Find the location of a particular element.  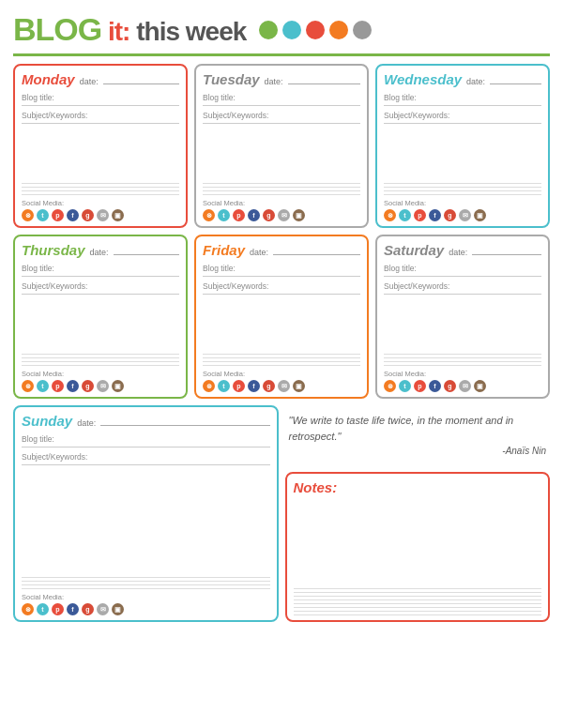

notes-card: Notes: is located at coordinates (418, 547).